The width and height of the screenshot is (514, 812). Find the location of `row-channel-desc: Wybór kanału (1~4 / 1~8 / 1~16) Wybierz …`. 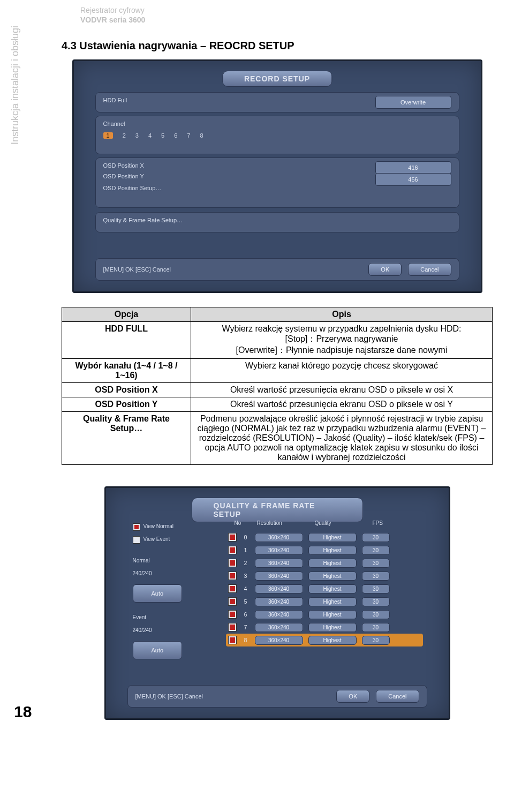

row-channel-desc: Wybór kanału (1~4 / 1~8 / 1~16) Wybierz … is located at coordinates (277, 371).